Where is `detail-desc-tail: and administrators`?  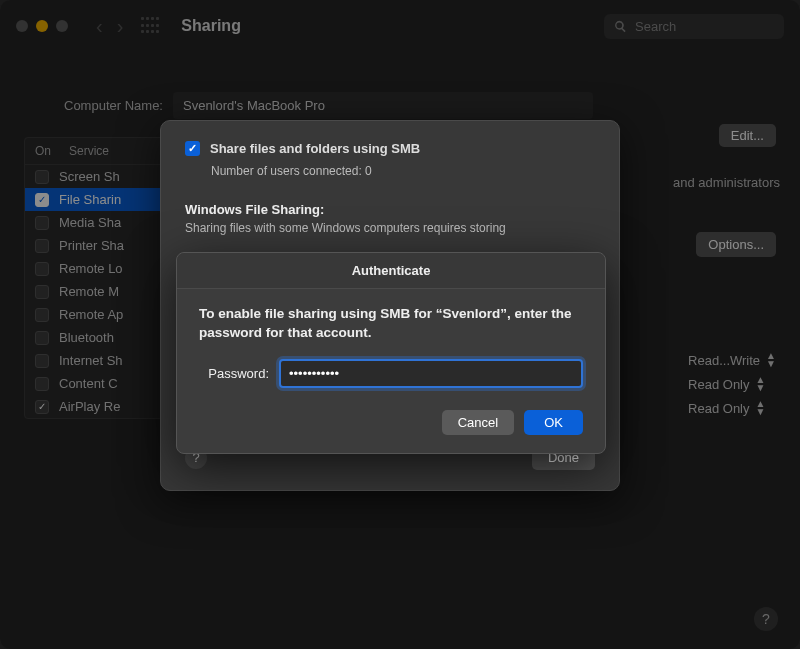 detail-desc-tail: and administrators is located at coordinates (726, 183).